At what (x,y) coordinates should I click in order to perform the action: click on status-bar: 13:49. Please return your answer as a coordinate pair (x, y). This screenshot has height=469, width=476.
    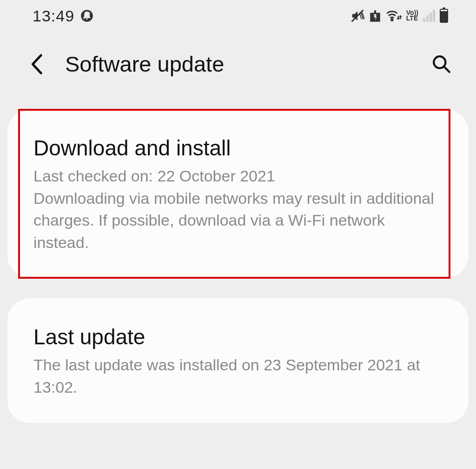
    Looking at the image, I should click on (238, 14).